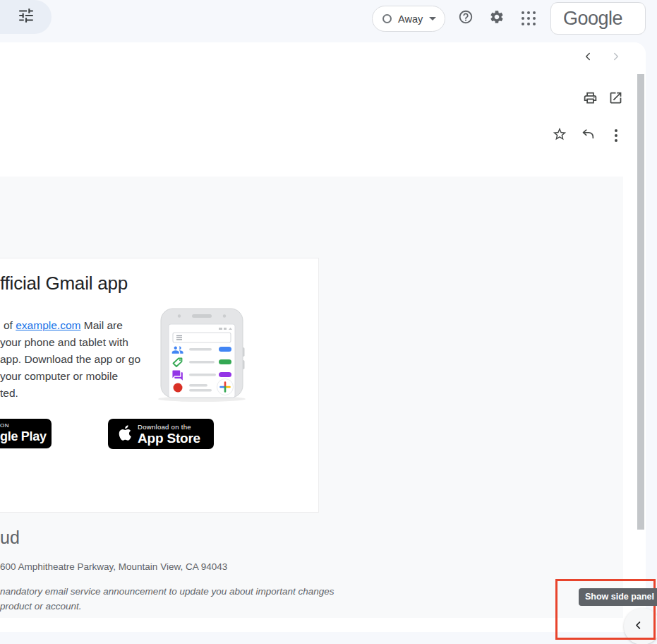 This screenshot has width=657, height=644. I want to click on email-paragraph: of example.com Mail are your phone and t…, so click(71, 359).